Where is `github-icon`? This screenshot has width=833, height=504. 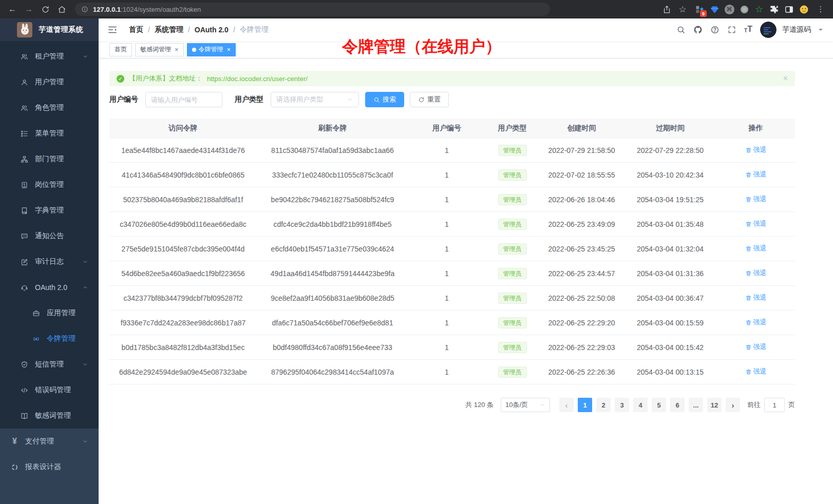
github-icon is located at coordinates (698, 30).